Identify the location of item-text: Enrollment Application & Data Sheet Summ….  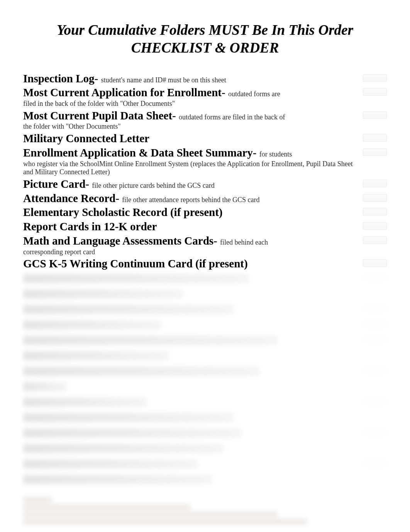
(193, 161).